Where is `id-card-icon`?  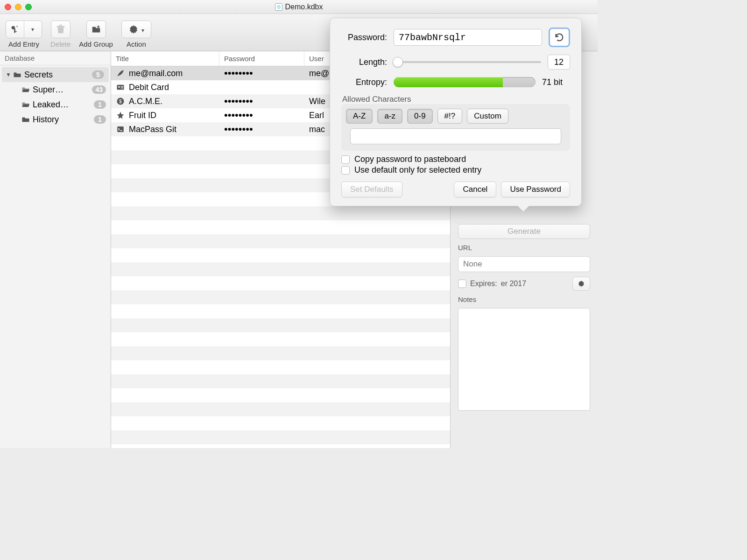
id-card-icon is located at coordinates (120, 87).